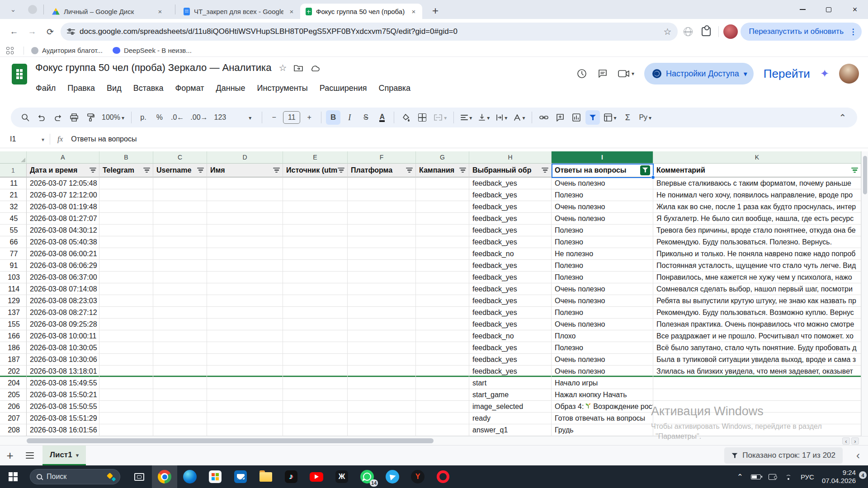 The height and width of the screenshot is (488, 868). I want to click on cell-G129, so click(443, 301).